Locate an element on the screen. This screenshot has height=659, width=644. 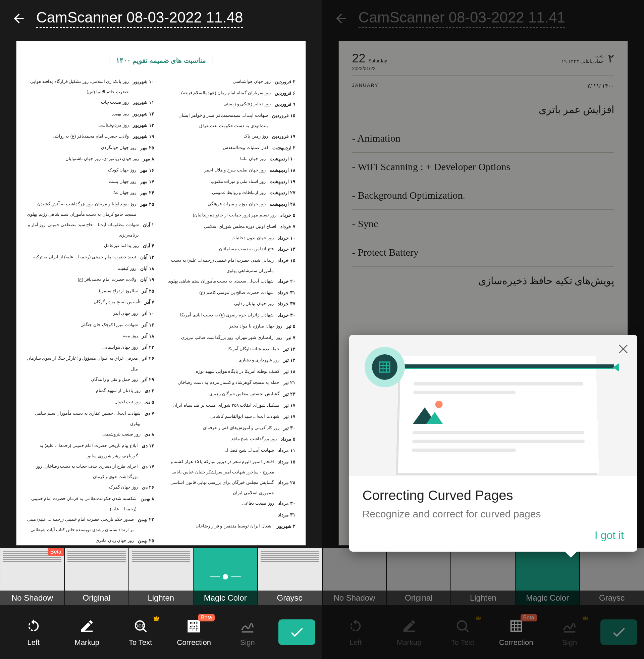
calendar-row: ۳۱ مرداد is located at coordinates (232, 515).